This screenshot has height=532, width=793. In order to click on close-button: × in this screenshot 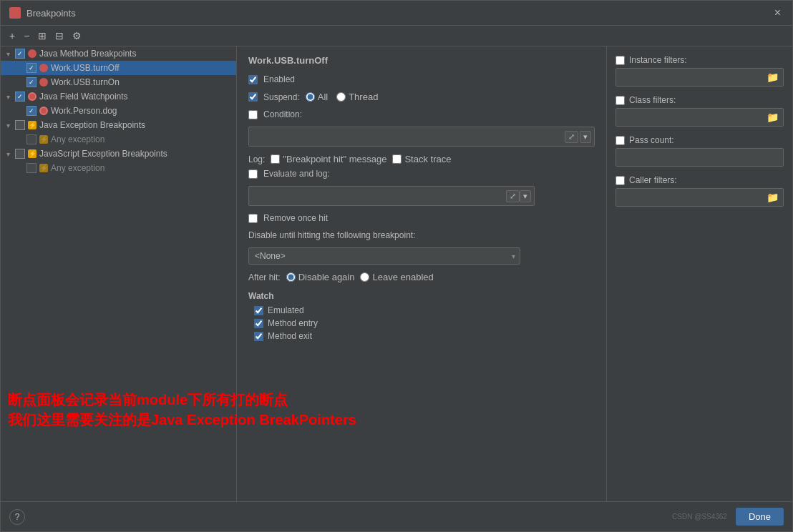, I will do `click(777, 13)`.